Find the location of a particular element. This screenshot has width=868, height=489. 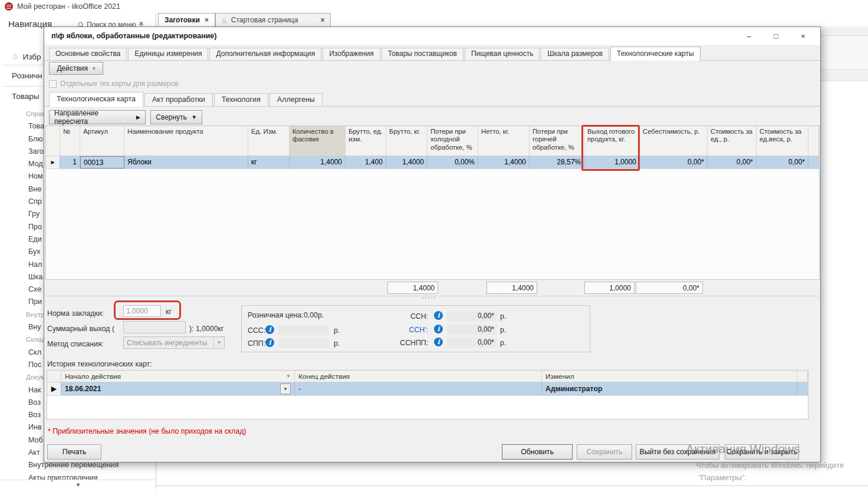

separate-techcards-label: Отдельные тех.карты для размеров is located at coordinates (119, 84).